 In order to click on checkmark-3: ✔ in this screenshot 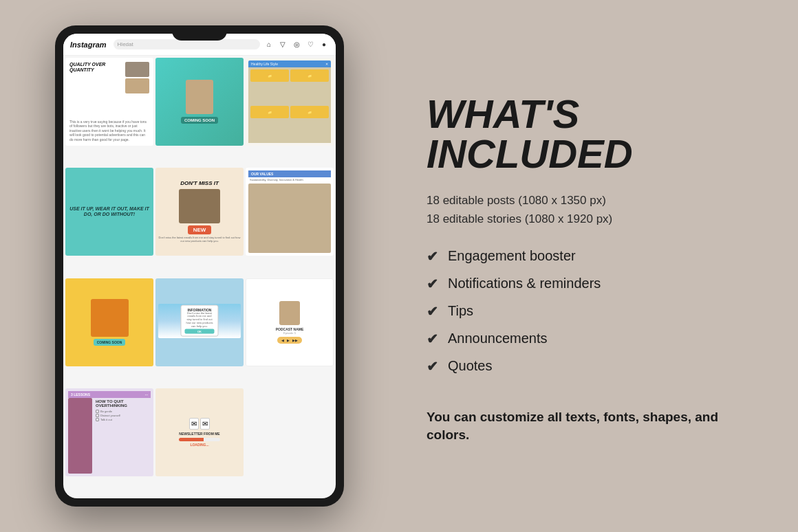, I will do `click(432, 311)`.